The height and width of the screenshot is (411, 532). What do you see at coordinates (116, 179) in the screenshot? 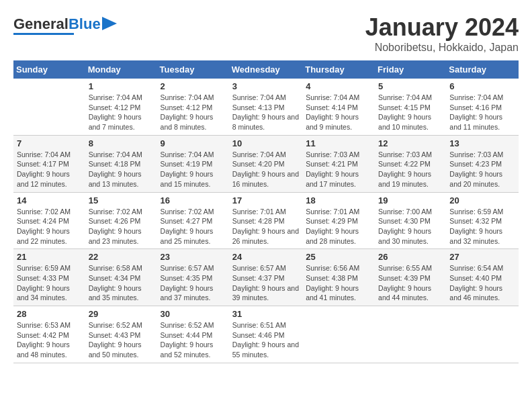
I see `cell-daylight: Daylight: 9 hours and 13 minutes.` at bounding box center [116, 179].